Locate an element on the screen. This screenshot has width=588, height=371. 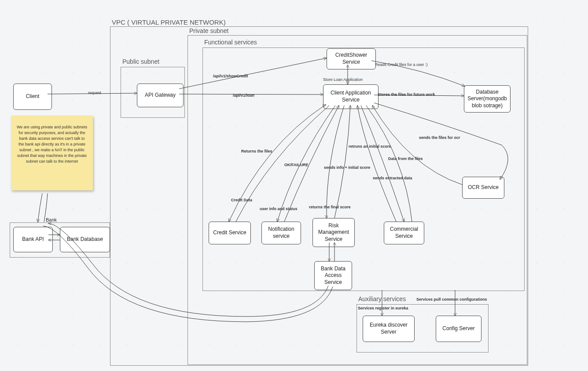
label-showcredit: /api/v1/showCredit is located at coordinates (231, 76).